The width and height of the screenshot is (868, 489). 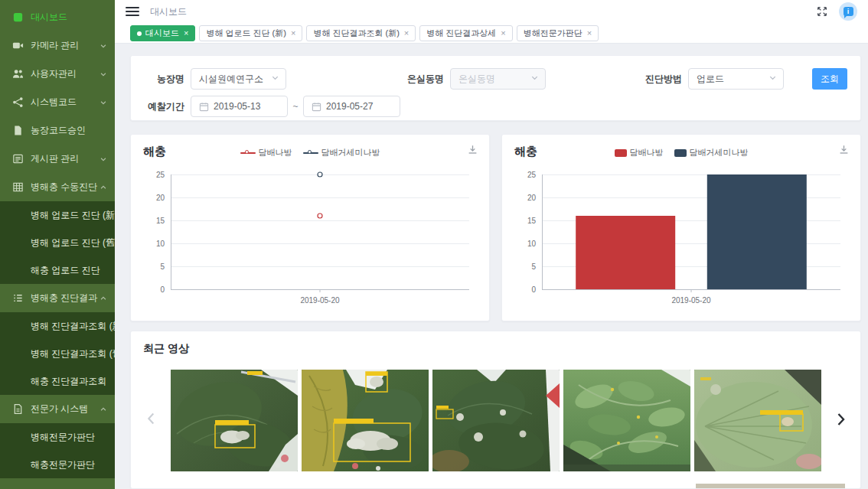 I want to click on search-button: 조회, so click(x=830, y=79).